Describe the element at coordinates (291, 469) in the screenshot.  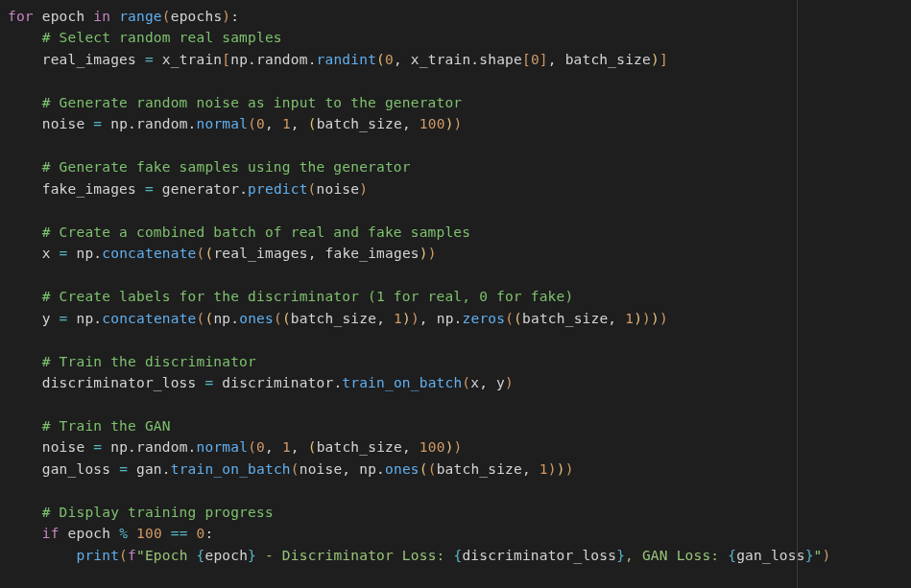
I see `code-line: gan_loss = gan.train_on_batch(noise, np.…` at that location.